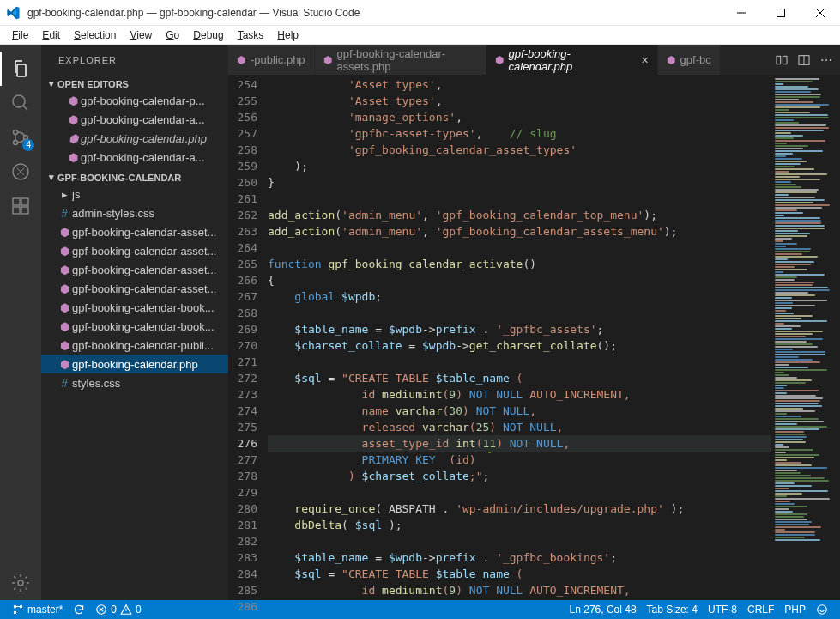 This screenshot has width=840, height=619. Describe the element at coordinates (135, 84) in the screenshot. I see `open-editors-header: ▾ OPEN EDITORS` at that location.